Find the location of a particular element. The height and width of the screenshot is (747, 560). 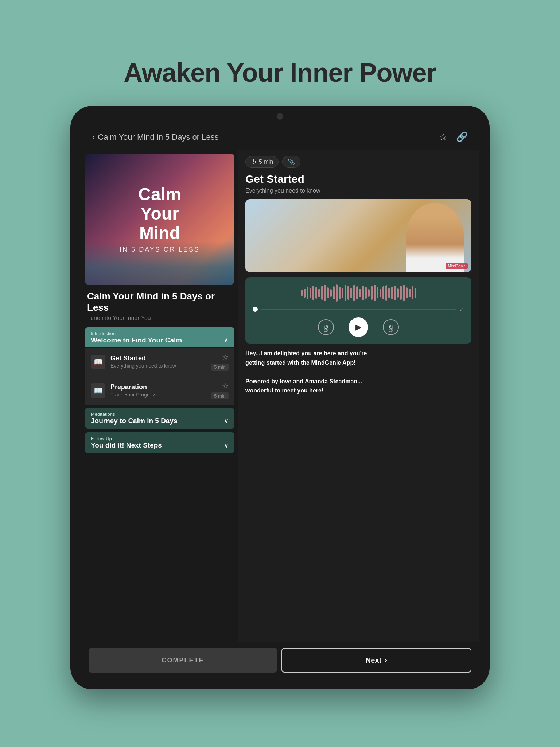

paperclip-icon: 📎 is located at coordinates (291, 162).